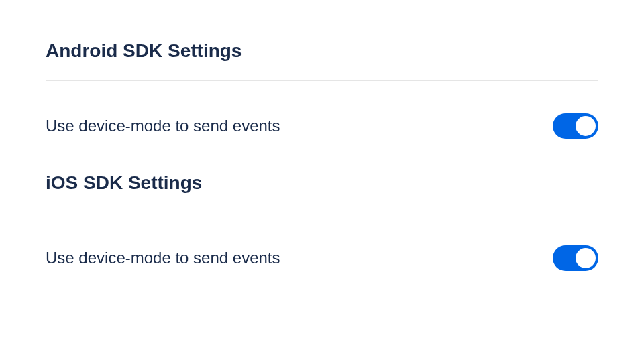 This screenshot has width=644, height=352. What do you see at coordinates (322, 258) in the screenshot?
I see `ios-setting-row: Use device-mode to send events` at bounding box center [322, 258].